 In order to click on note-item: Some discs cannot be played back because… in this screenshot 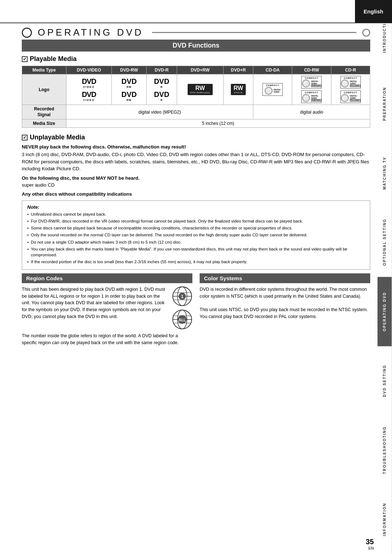, I will do `click(196, 228)`.